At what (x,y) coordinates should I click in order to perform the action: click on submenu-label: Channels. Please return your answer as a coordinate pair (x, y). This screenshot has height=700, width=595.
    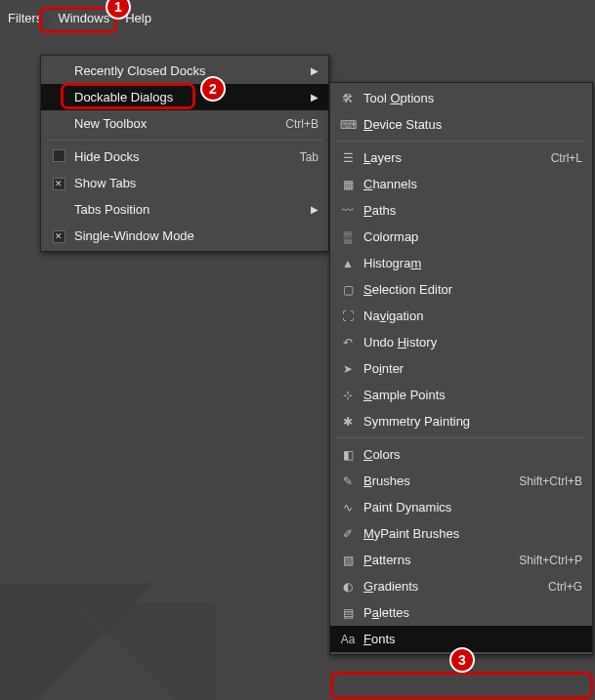
    Looking at the image, I should click on (470, 184).